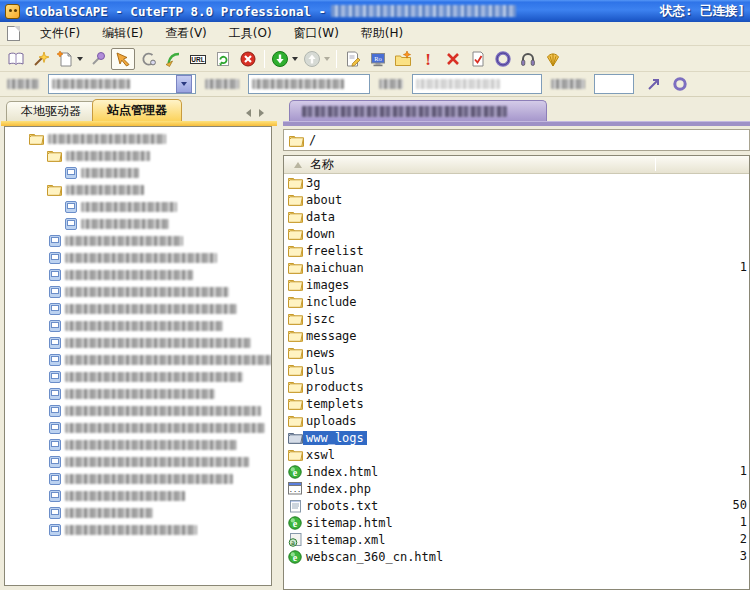 This screenshot has width=750, height=590. I want to click on username-input, so click(309, 84).